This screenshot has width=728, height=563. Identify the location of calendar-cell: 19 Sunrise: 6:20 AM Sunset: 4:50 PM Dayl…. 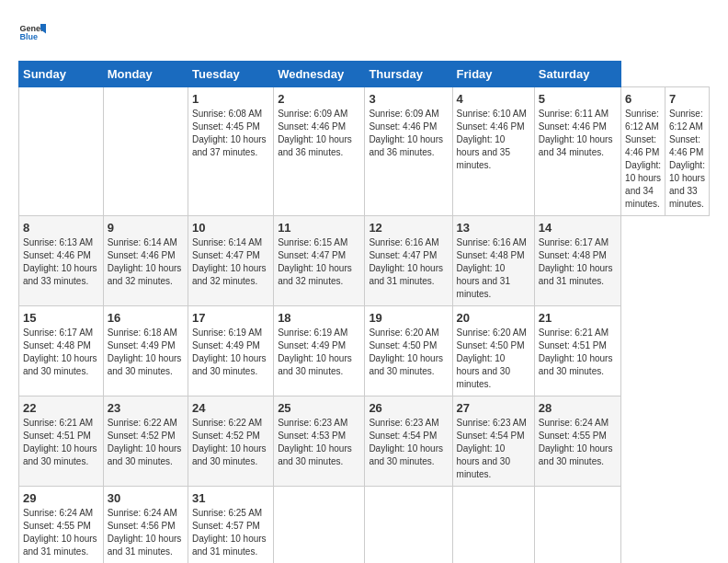
(408, 351).